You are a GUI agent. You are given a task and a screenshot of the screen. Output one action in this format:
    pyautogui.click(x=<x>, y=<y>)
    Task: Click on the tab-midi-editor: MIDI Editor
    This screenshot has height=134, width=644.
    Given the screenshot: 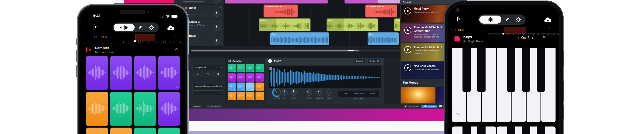 What is the action you would take?
    pyautogui.click(x=214, y=107)
    